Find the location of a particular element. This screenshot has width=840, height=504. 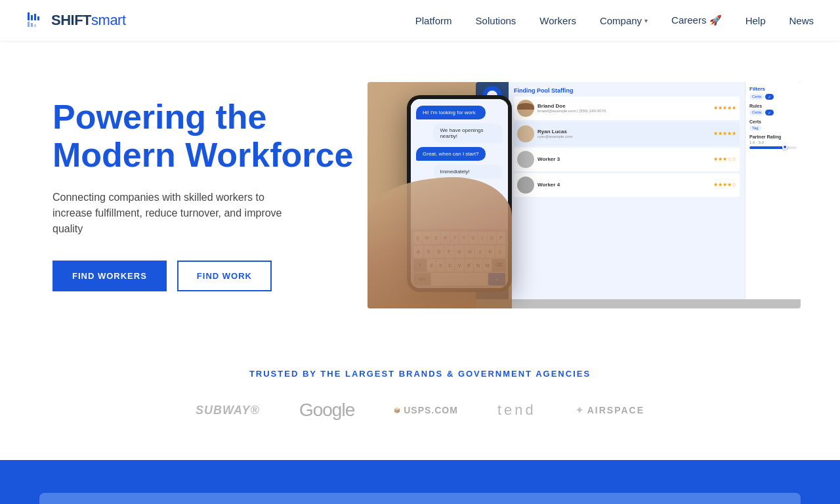

brand-airspace: ✦ AIRSPACE is located at coordinates (610, 410).